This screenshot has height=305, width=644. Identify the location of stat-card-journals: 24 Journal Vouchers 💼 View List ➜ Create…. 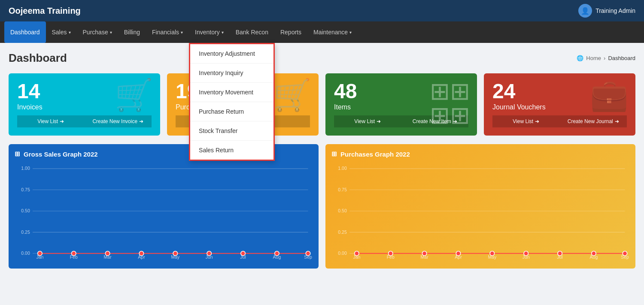
(560, 105).